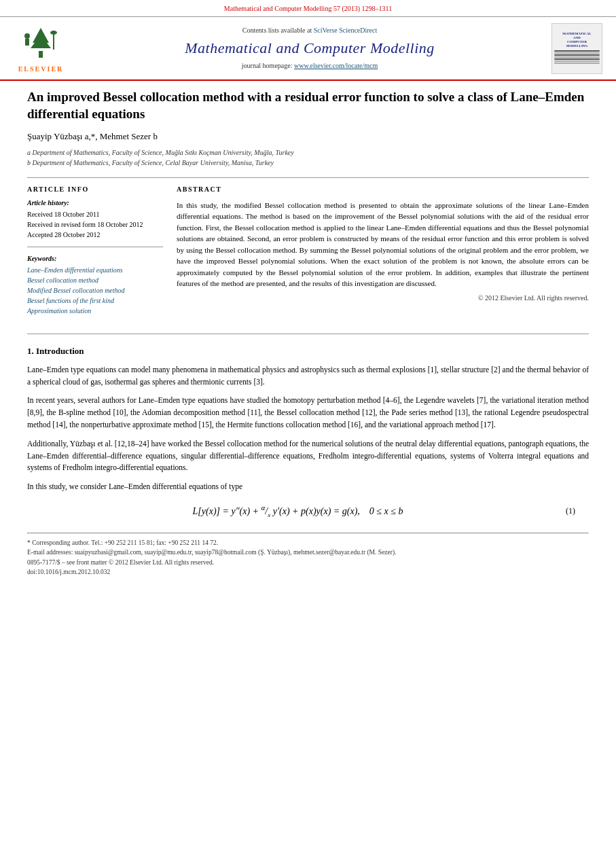 The height and width of the screenshot is (841, 616). I want to click on footnote-divider, so click(308, 533).